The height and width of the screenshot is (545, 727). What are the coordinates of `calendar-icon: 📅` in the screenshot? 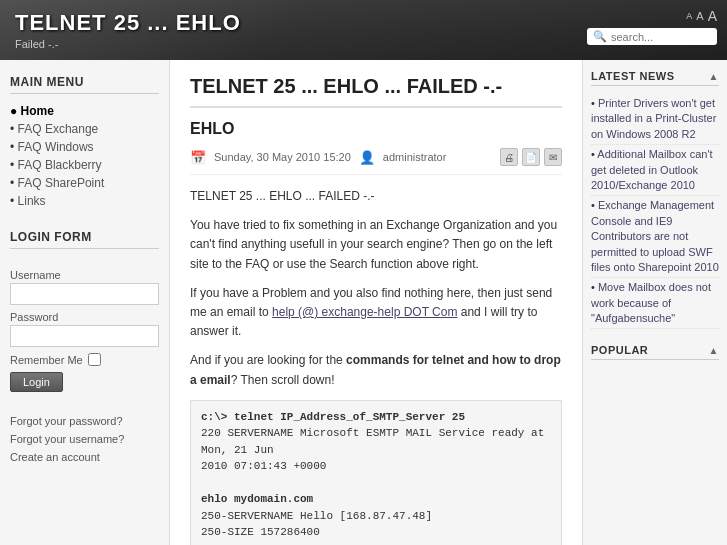 It's located at (198, 158).